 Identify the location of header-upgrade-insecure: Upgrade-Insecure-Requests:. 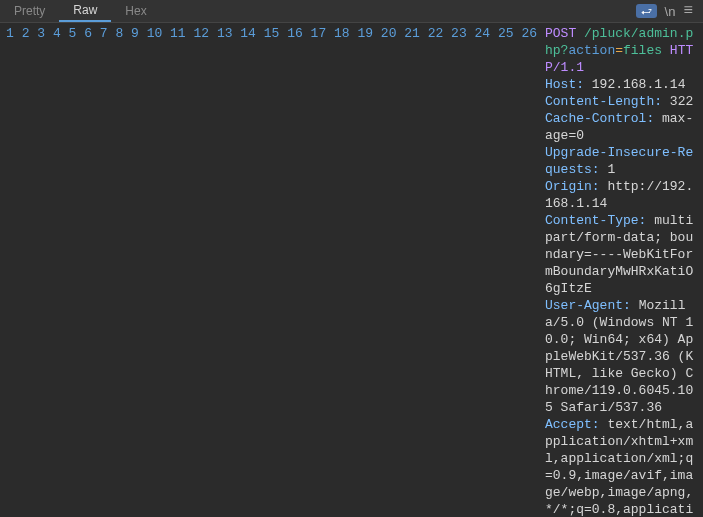
(619, 161).